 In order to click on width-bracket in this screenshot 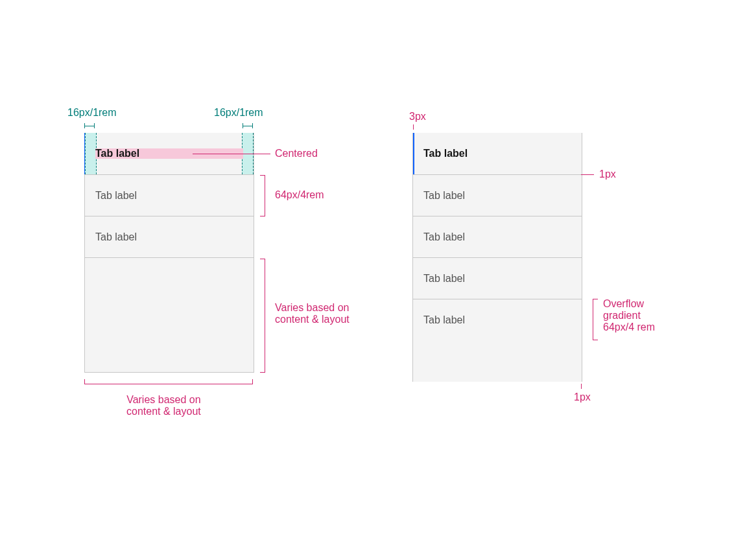, I will do `click(169, 384)`.